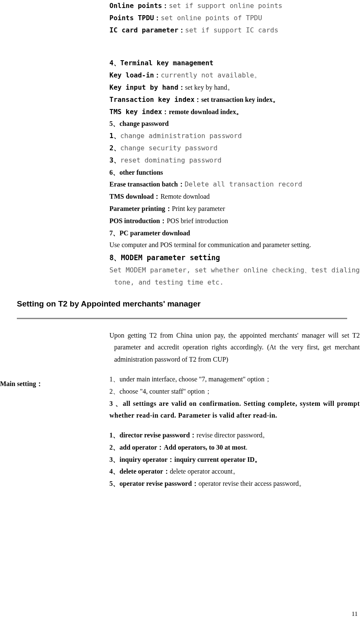  I want to click on s5-item2-desc: change security password, so click(169, 148).